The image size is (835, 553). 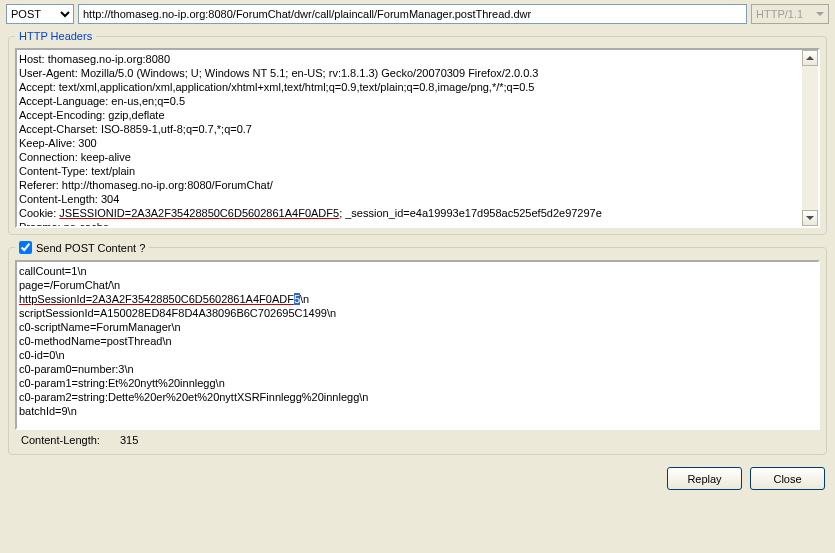 I want to click on post-line: scriptSessionId=A150028ED84F8D4A38096B6C…, so click(x=418, y=313).